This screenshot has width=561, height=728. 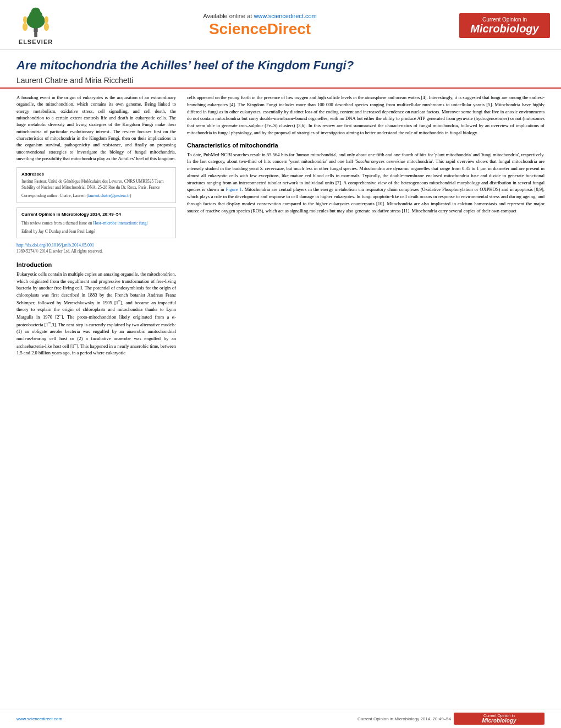 I want to click on doi-section: http://dx.doi.org/10.1016/j.mib.2014.05.…, so click(x=96, y=249).